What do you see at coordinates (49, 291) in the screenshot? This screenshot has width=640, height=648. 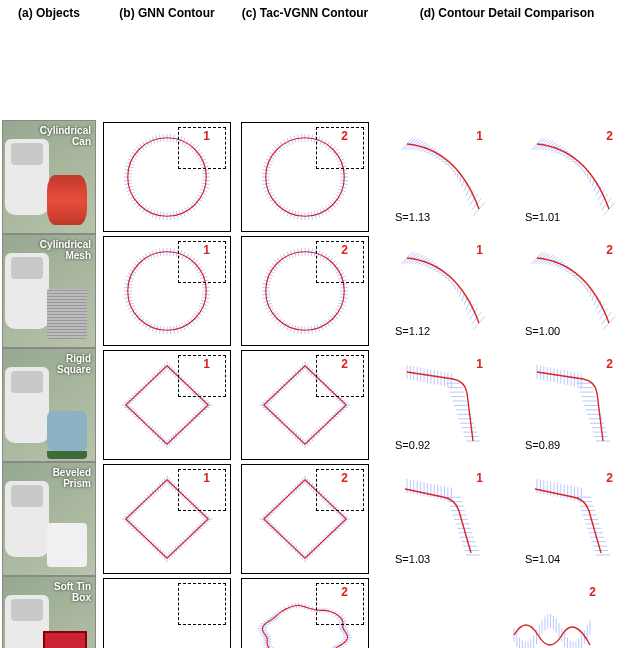 I see `object-photo: CylindricalMesh` at bounding box center [49, 291].